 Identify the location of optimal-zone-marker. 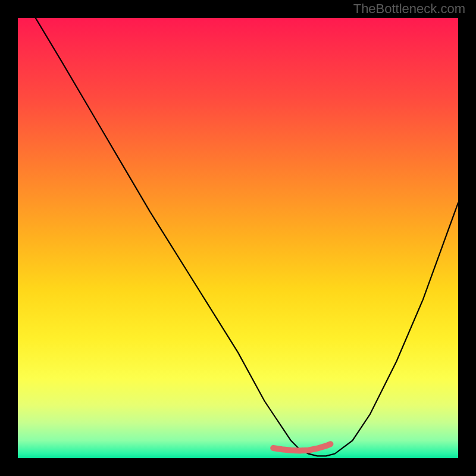
(302, 447).